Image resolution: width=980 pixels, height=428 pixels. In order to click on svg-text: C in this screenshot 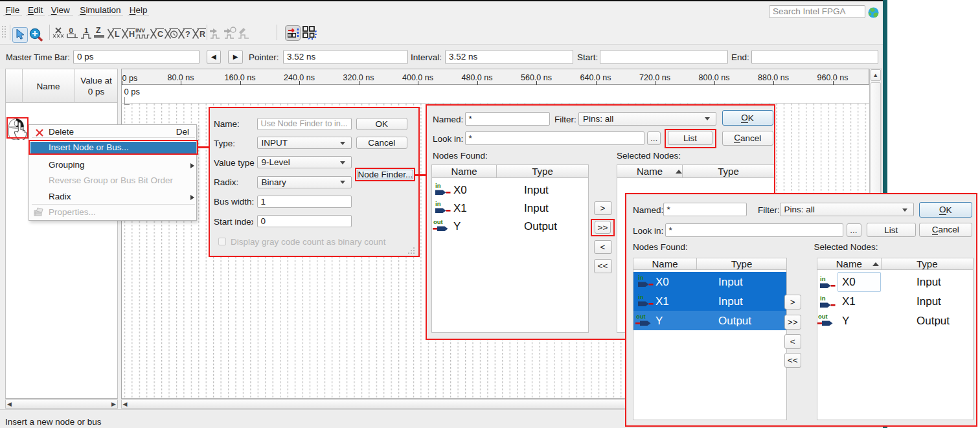, I will do `click(161, 34)`.